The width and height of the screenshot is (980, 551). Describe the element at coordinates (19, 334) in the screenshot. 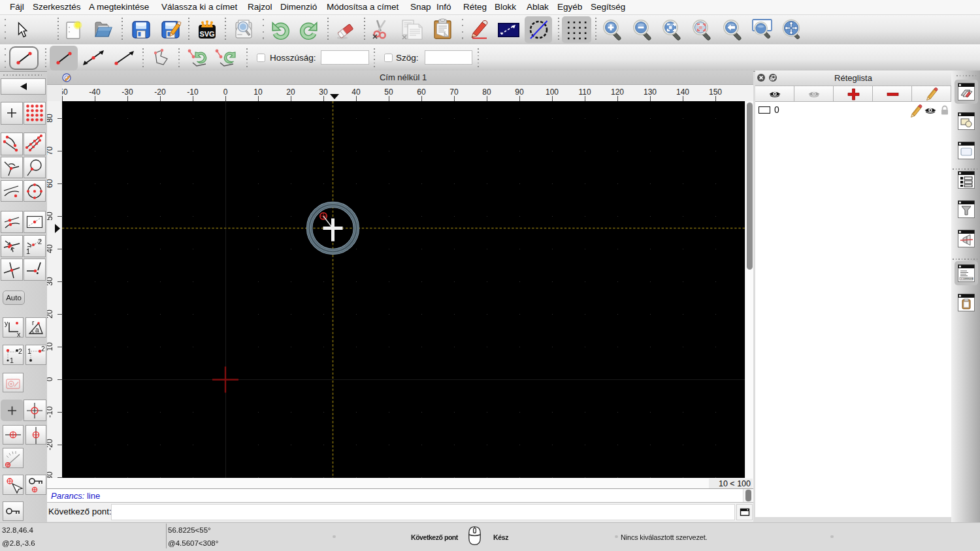

I see `svg-text: x` at that location.